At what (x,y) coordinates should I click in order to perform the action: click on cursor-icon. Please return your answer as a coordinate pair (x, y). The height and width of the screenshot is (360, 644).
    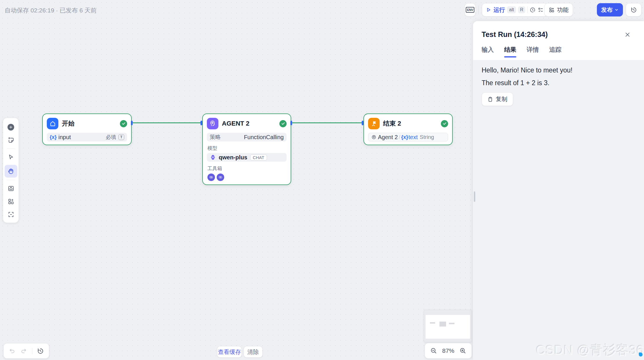
    Looking at the image, I should click on (11, 157).